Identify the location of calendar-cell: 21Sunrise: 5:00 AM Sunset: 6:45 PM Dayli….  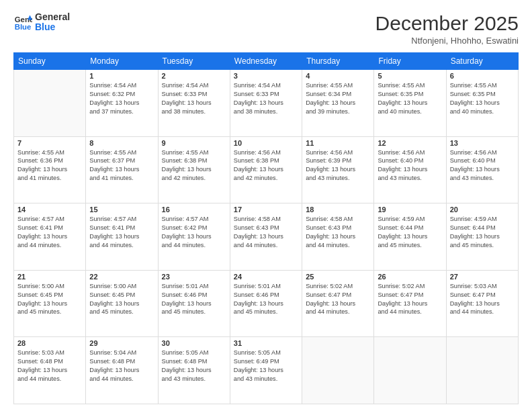
(50, 304).